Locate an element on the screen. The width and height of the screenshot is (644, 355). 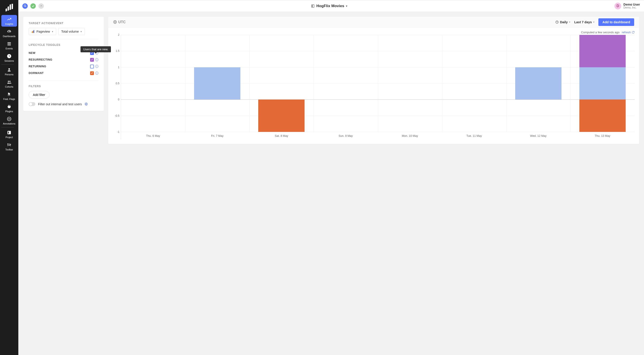
config-panel: TARGET ACTION/EVENT Pageview ▾ Total vol… is located at coordinates (64, 64).